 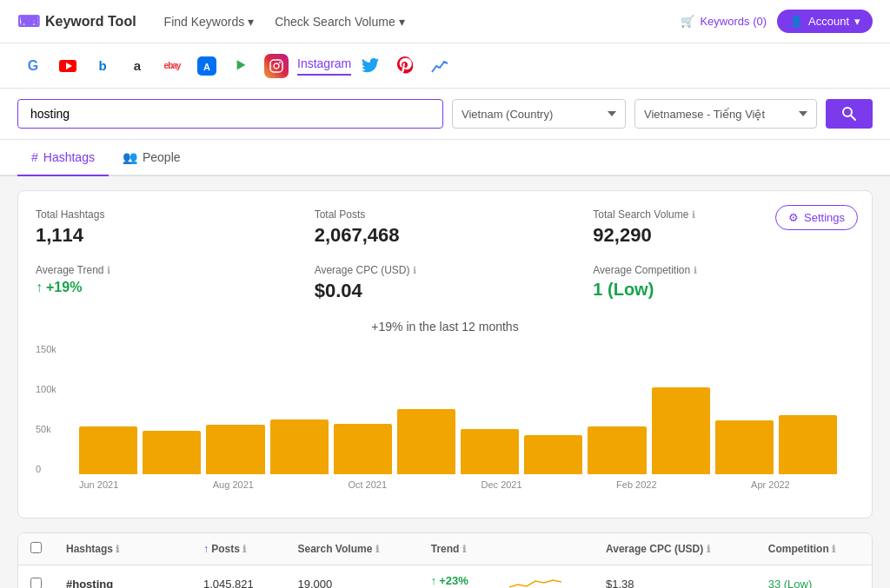 What do you see at coordinates (674, 549) in the screenshot?
I see `col-avg-cpc: Average CPC (USD) ℹ` at bounding box center [674, 549].